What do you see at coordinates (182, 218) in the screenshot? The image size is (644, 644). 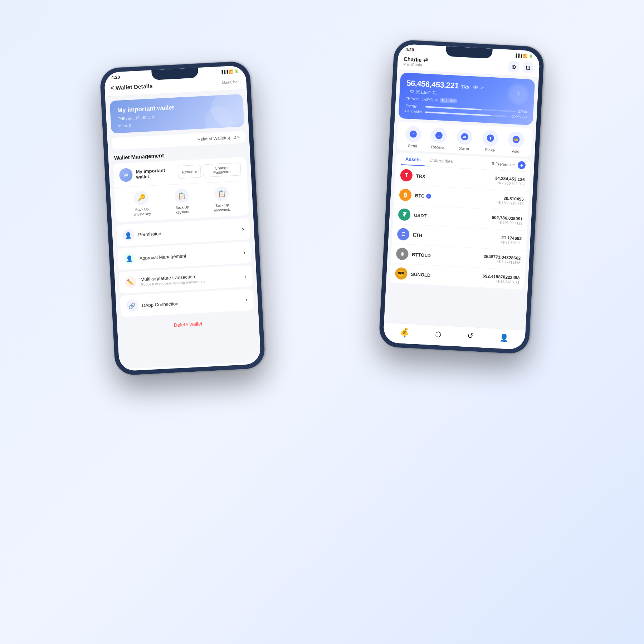 I see `left-phone: 4:20 ▐▐▐ 📶 🔋 < Wallet Details MainChain …` at bounding box center [182, 218].